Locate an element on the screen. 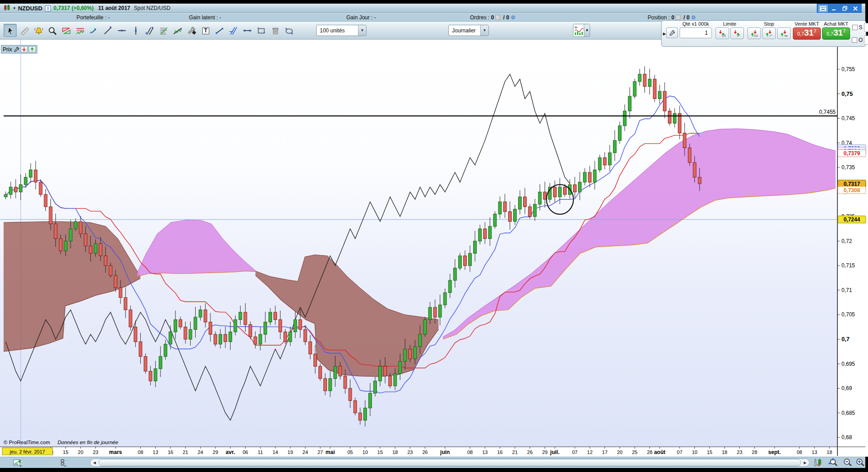  scroll-right-icon: ▶ is located at coordinates (805, 463).